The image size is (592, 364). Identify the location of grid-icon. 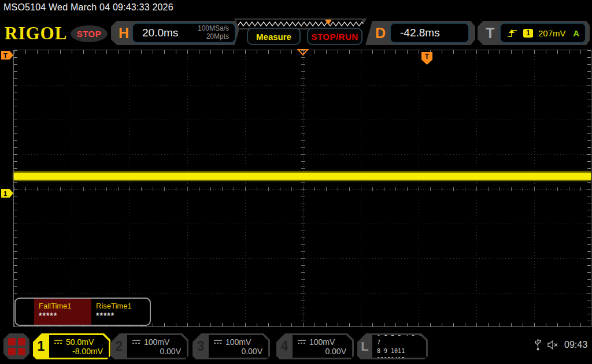
(12, 342).